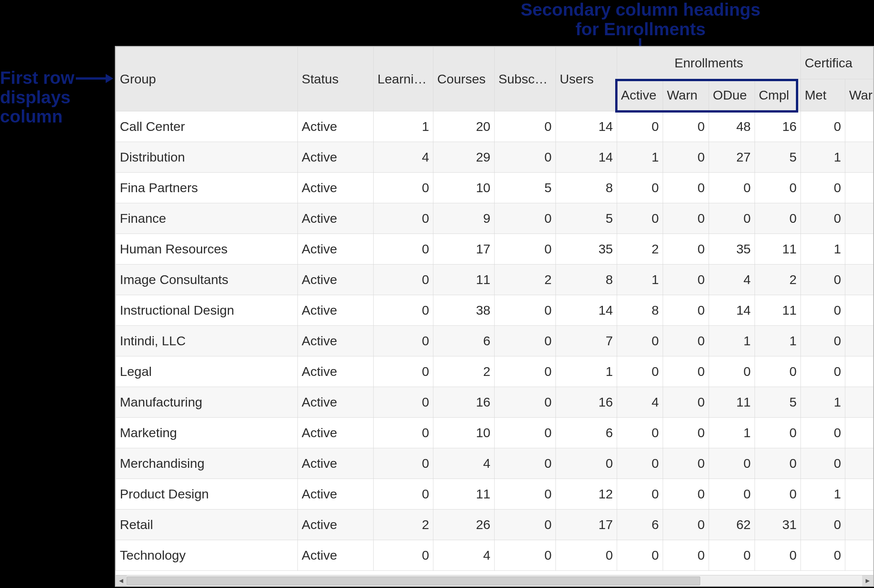  I want to click on col-cert-met: Met, so click(823, 95).